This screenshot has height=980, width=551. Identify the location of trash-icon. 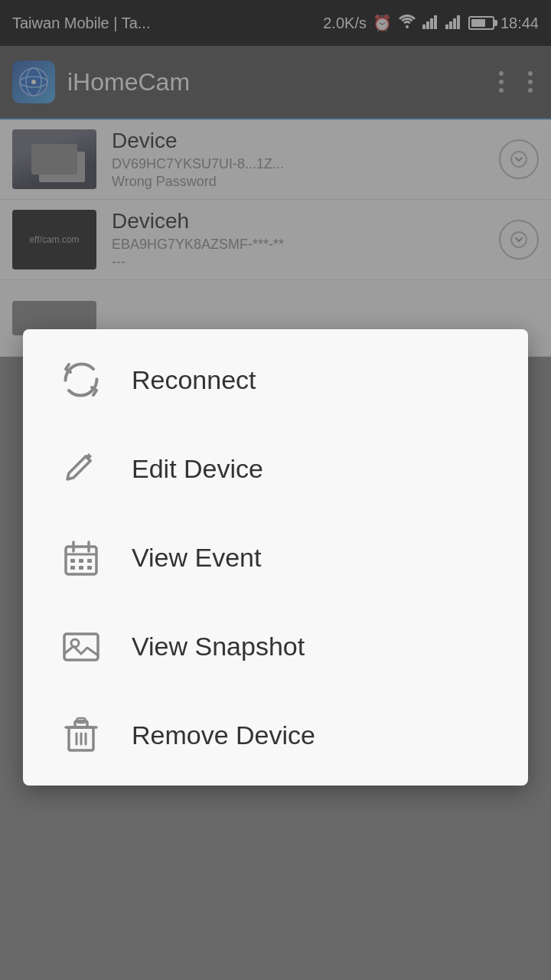
(81, 735).